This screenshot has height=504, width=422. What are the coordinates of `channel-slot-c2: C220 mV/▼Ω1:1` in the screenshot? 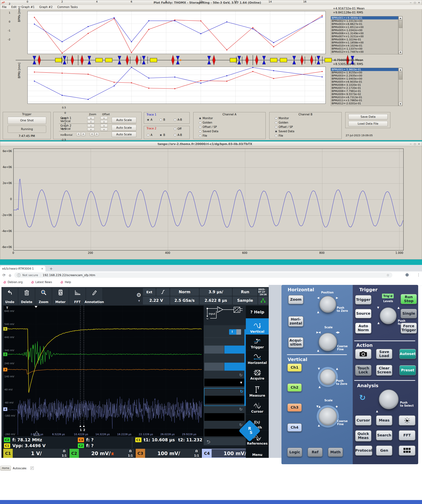 It's located at (102, 453).